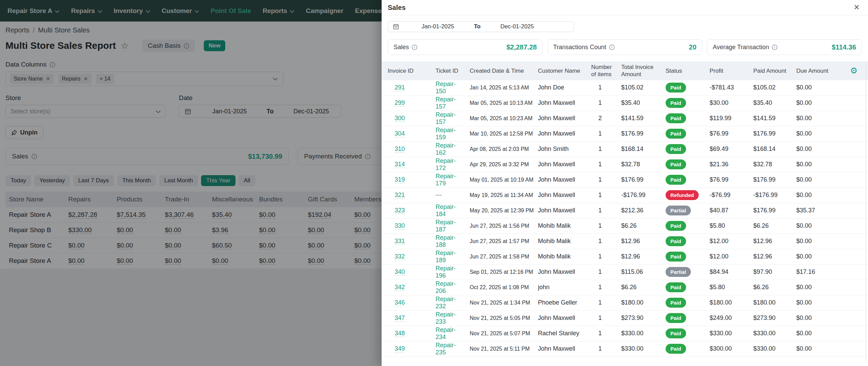  Describe the element at coordinates (637, 180) in the screenshot. I see `total-amount-cell: $176.99` at that location.